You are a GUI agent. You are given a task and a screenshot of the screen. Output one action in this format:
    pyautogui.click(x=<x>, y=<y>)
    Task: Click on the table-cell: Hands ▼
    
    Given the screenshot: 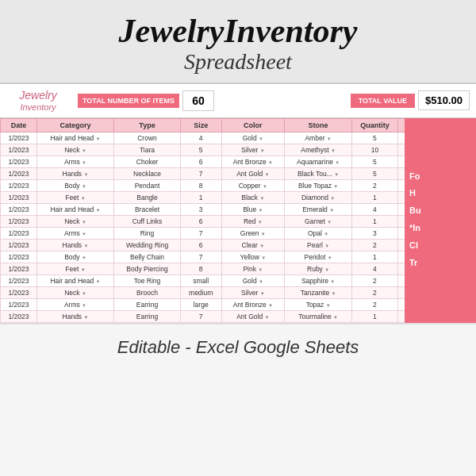 What is the action you would take?
    pyautogui.click(x=75, y=244)
    